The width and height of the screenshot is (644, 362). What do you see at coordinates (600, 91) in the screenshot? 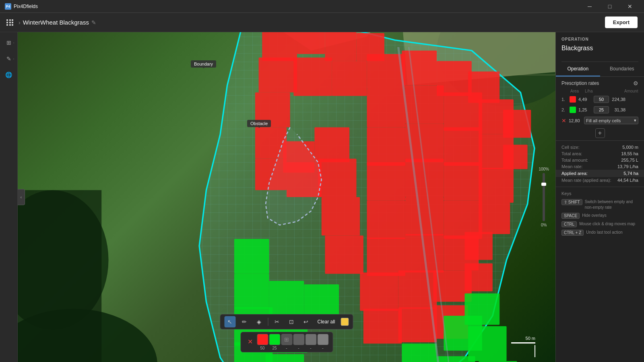
I see `column-headers: Area L/ha Amount` at bounding box center [600, 91].